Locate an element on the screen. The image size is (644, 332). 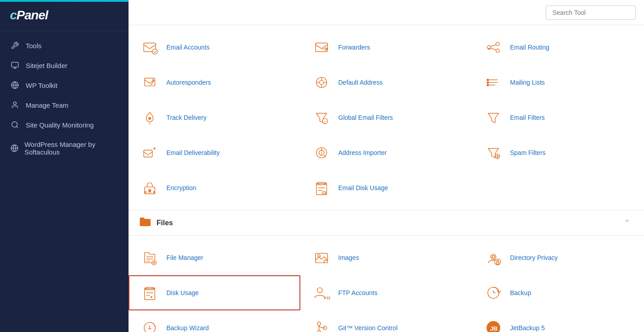
tool-jetbackup5: JB JetBackup 5 is located at coordinates (558, 321).